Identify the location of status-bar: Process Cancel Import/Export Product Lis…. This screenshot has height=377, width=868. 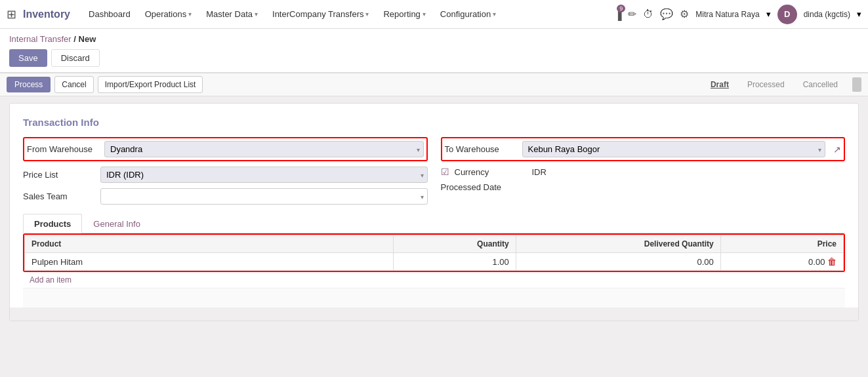
(434, 85).